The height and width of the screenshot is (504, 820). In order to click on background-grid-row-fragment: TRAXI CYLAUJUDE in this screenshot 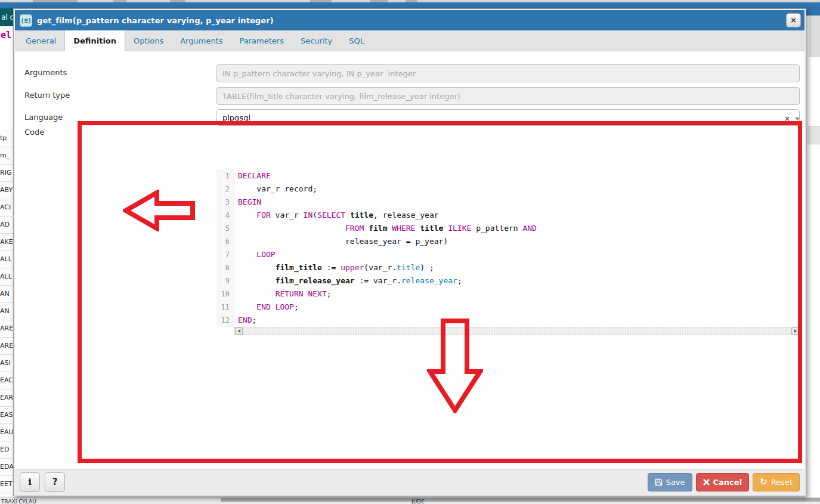, I will do `click(410, 500)`.